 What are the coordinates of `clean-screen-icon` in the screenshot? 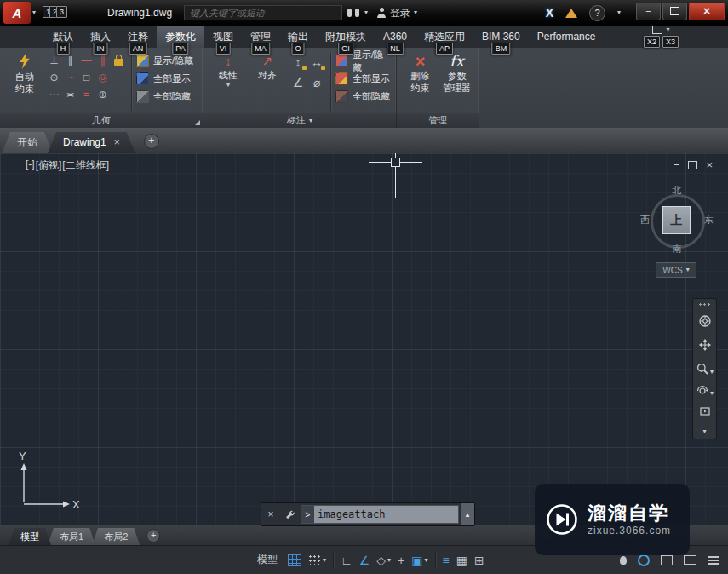 It's located at (690, 560).